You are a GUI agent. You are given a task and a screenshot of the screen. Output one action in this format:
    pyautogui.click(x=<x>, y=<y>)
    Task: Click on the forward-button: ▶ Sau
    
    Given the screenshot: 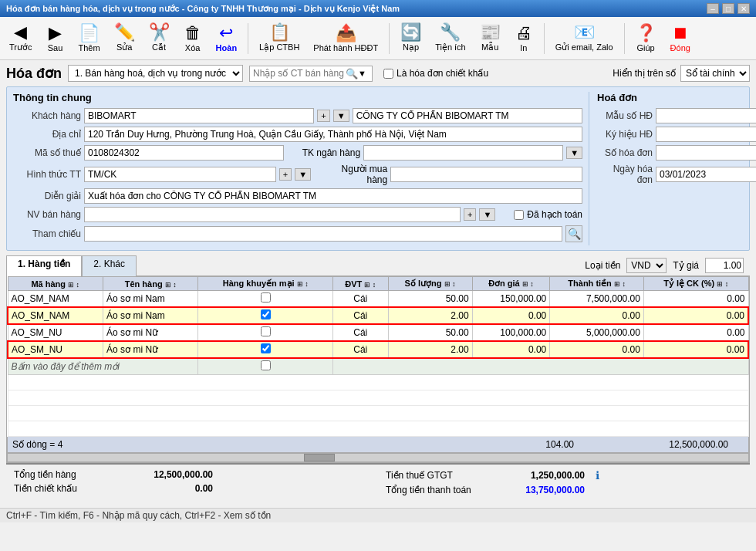 What is the action you would take?
    pyautogui.click(x=55, y=39)
    